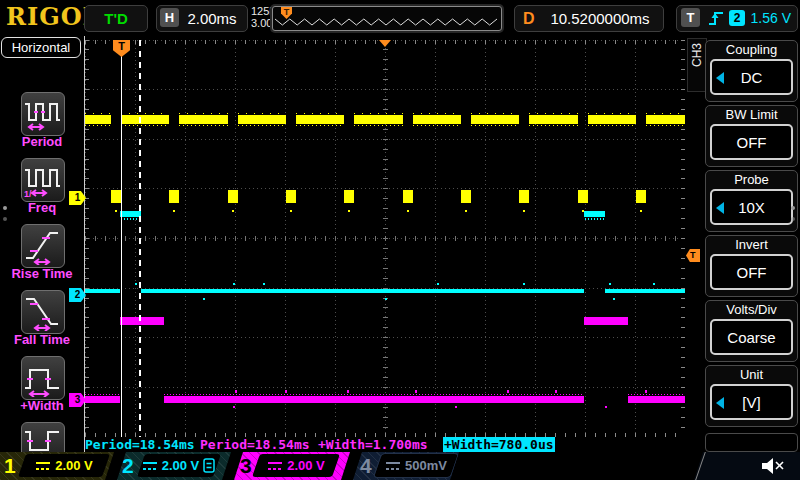 The height and width of the screenshot is (480, 800). Describe the element at coordinates (42, 142) in the screenshot. I see `menu-item-label: Period` at that location.